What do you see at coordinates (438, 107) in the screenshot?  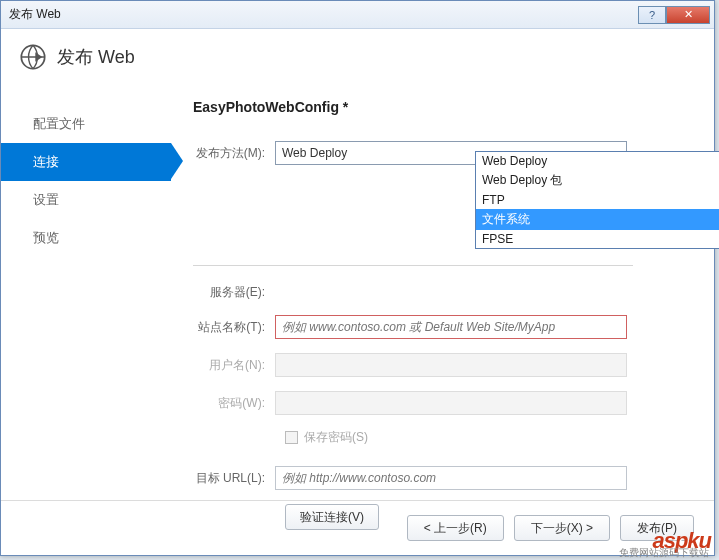 I see `config-name: EasyPhotoWebConfig *` at bounding box center [438, 107].